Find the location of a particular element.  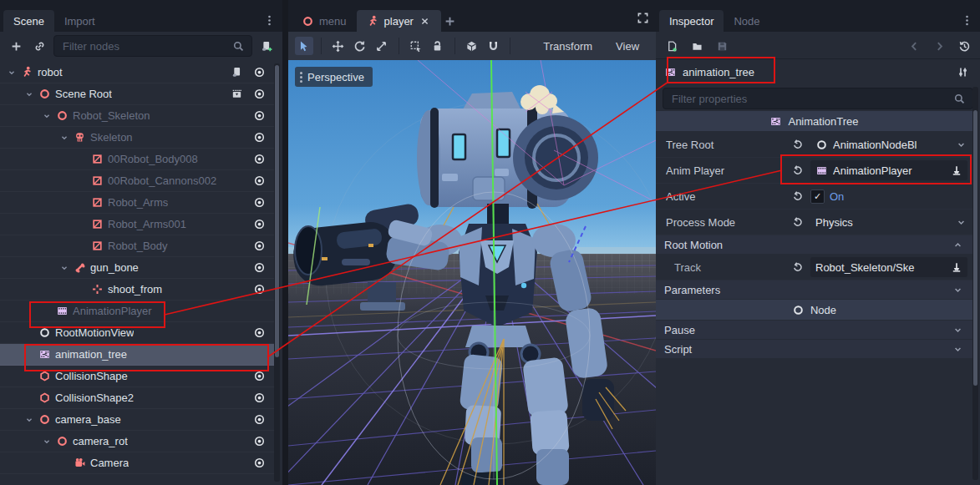

history-button is located at coordinates (964, 46).